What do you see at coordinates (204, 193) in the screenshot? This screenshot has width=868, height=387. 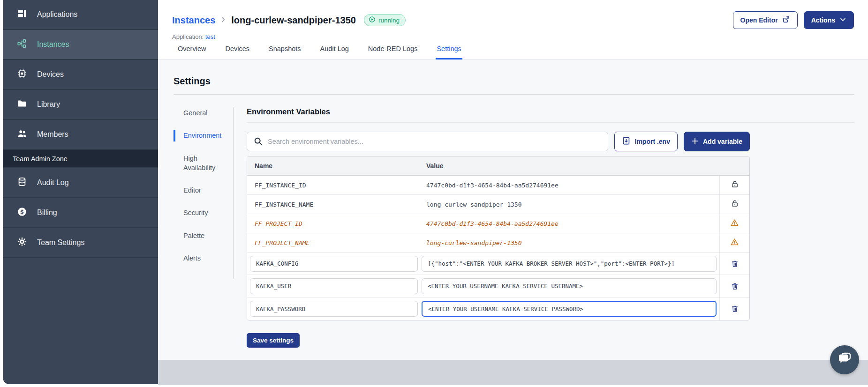 I see `settings-subnav: General Environment High Availability Ed…` at bounding box center [204, 193].